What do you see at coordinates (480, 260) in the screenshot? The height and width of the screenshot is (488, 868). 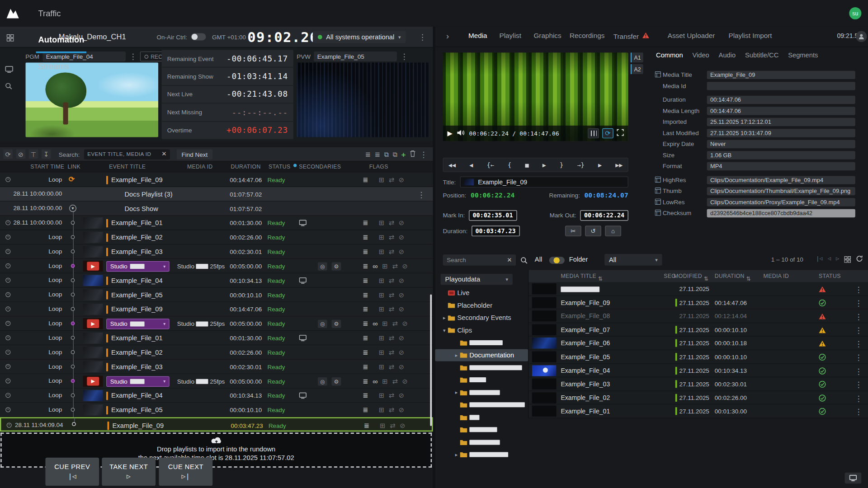 I see `media-search-input: Search ✕` at bounding box center [480, 260].